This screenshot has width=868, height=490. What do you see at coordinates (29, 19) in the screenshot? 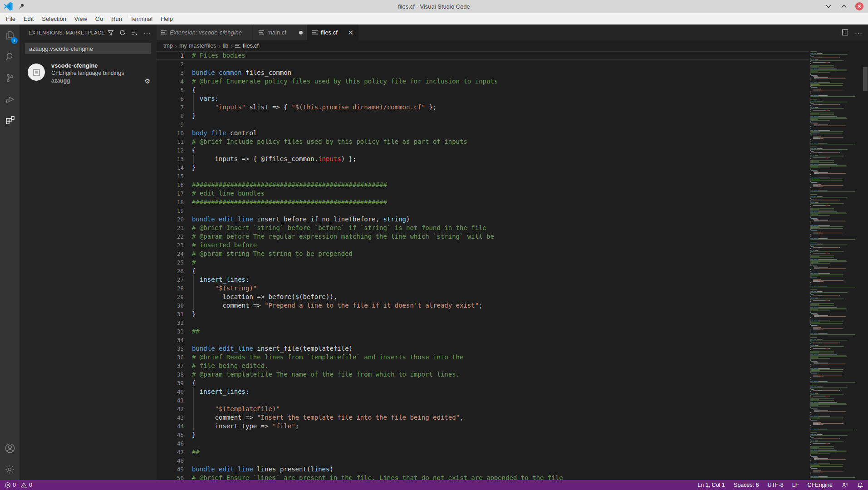
I see `menu-edit: Edit` at bounding box center [29, 19].